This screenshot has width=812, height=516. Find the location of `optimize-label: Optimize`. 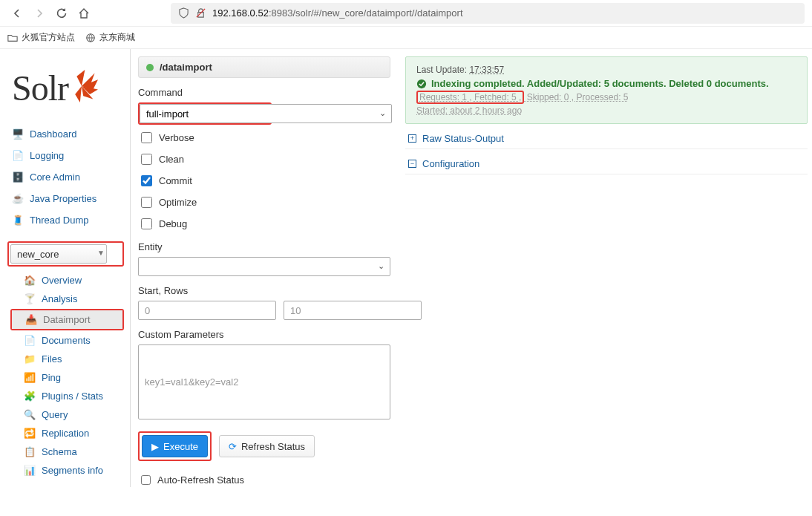

optimize-label: Optimize is located at coordinates (178, 202).